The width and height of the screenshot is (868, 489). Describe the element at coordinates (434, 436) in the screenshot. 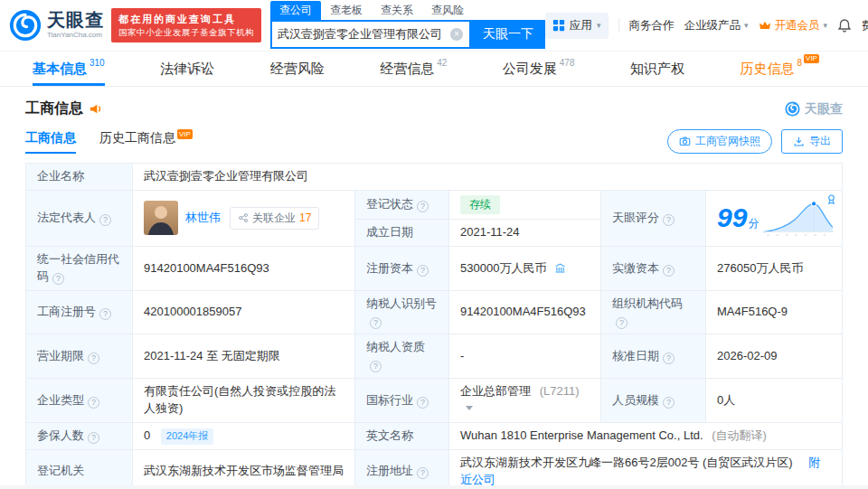

I see `table-row: 参保人数 0 2024年报 英文名称 Wuhan 1810 Enterprise…` at that location.